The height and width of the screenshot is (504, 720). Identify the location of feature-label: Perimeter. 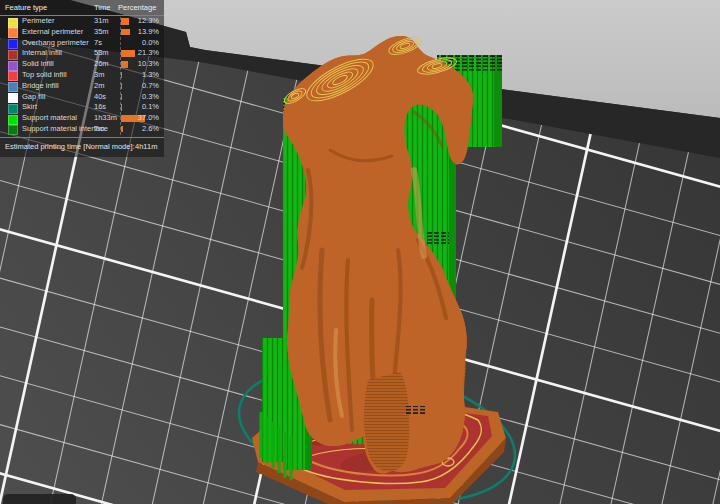
(38, 22).